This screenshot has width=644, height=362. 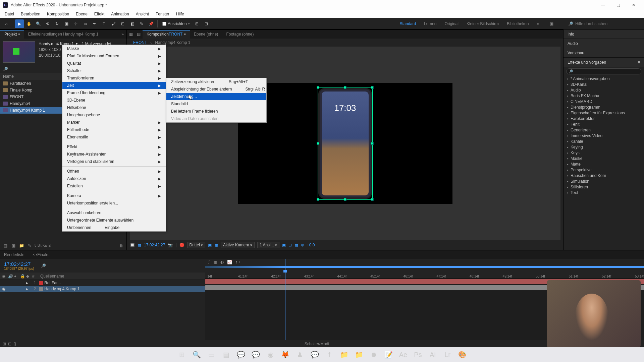 I want to click on menu-fenster: Fenster, so click(x=162, y=14).